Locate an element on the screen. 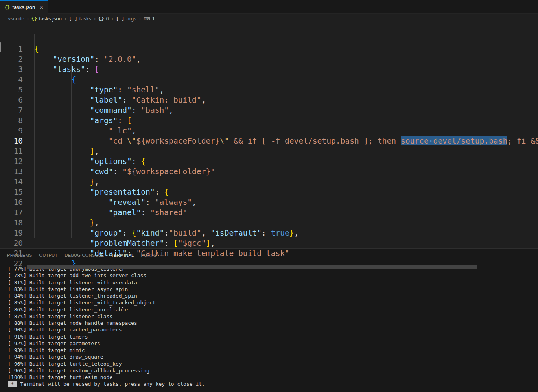 This screenshot has width=538, height=392. code-token: \" is located at coordinates (225, 141).